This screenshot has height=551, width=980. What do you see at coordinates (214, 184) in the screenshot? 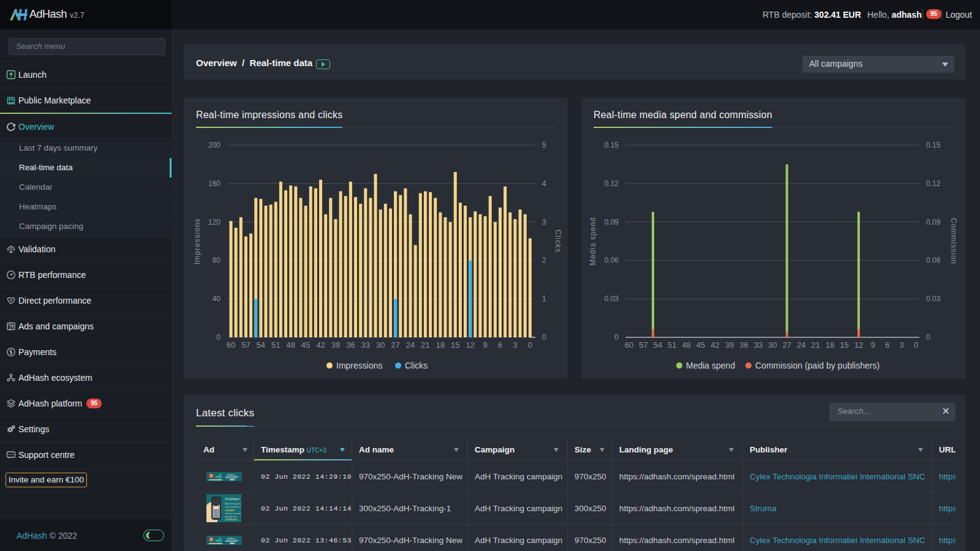
I see `svg-text: 160` at bounding box center [214, 184].